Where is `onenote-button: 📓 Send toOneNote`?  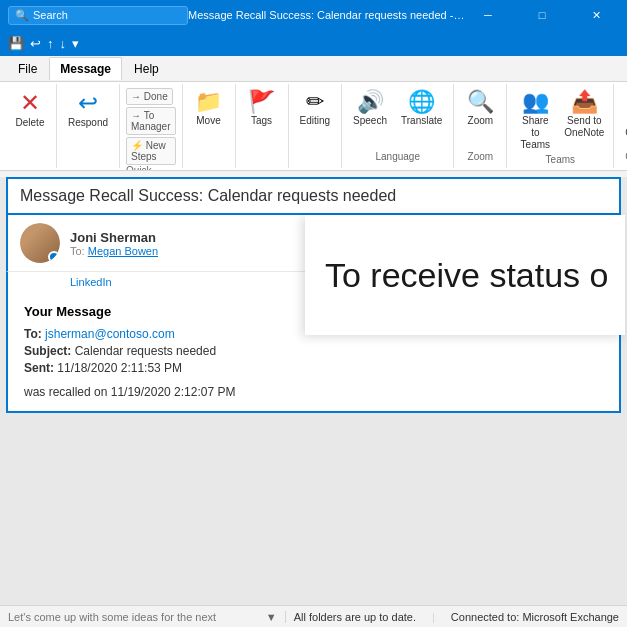 onenote-button: 📓 Send toOneNote is located at coordinates (624, 115).